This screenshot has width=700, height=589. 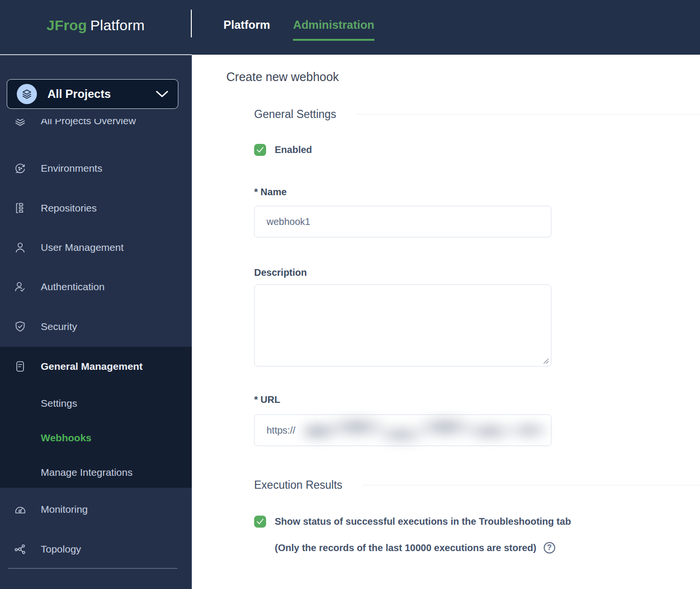 What do you see at coordinates (67, 25) in the screenshot?
I see `logo-brand-text: JFrog` at bounding box center [67, 25].